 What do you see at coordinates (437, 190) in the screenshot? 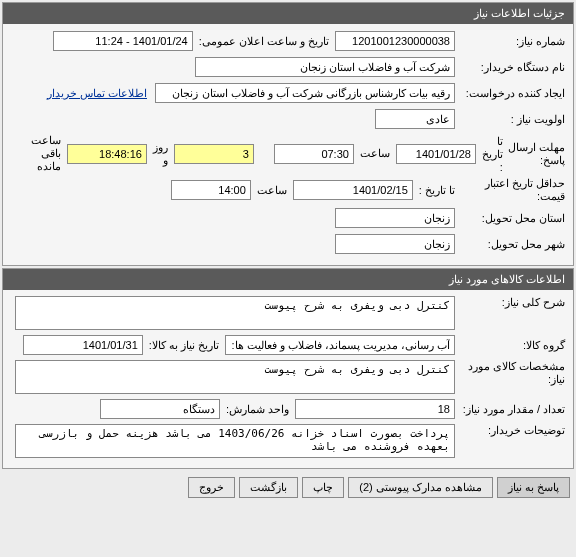
I see `price-to-label: تا تاریخ :` at bounding box center [437, 190].